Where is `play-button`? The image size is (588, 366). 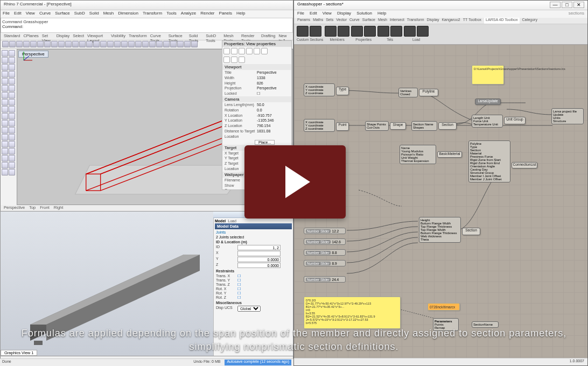
play-button is located at coordinates (295, 182).